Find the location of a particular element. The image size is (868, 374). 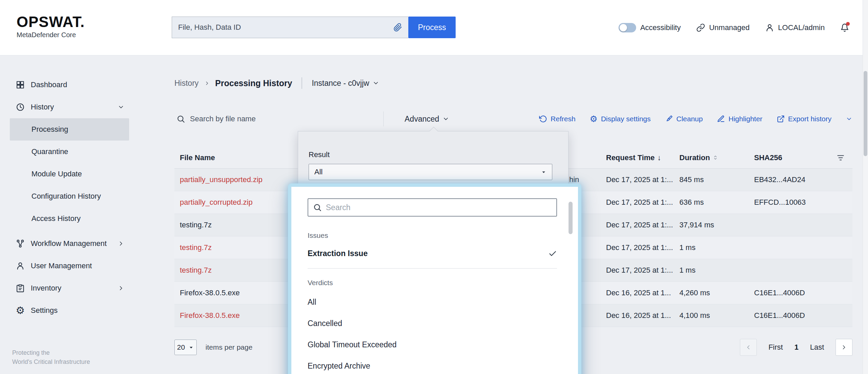

page-title: Processing History is located at coordinates (254, 83).